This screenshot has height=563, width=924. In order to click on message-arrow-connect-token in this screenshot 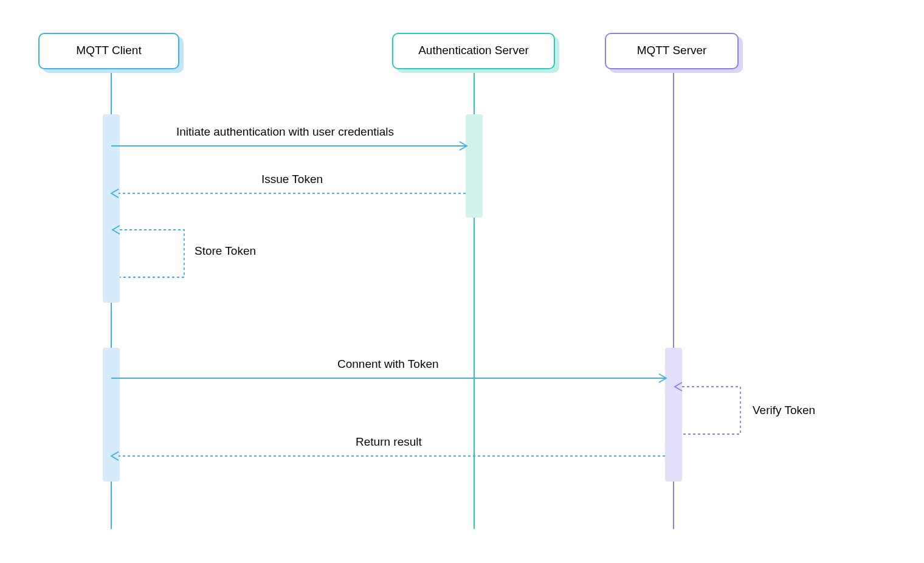, I will do `click(393, 378)`.